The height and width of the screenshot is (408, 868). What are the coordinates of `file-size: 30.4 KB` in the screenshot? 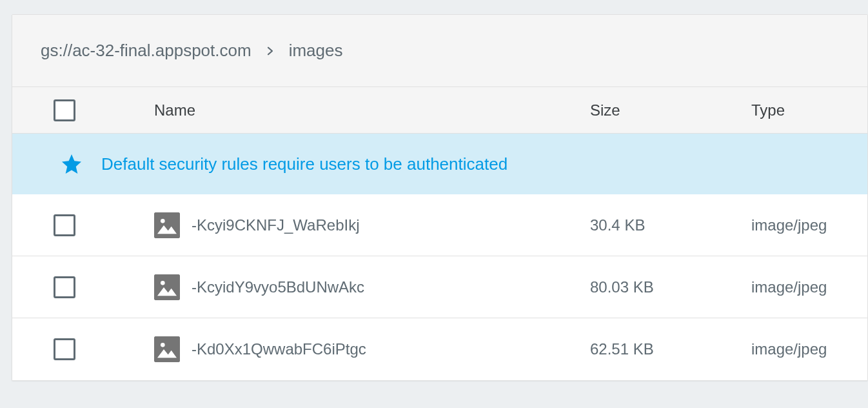 It's located at (671, 225).